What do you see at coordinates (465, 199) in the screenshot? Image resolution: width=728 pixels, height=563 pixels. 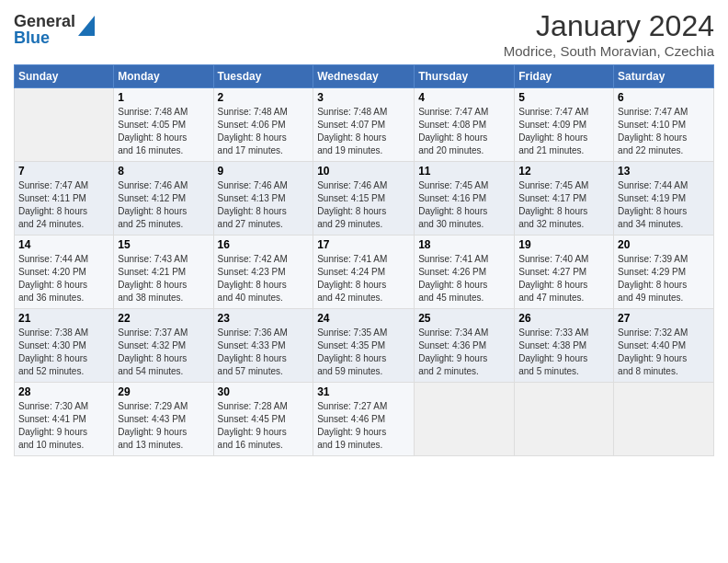 I see `calendar-cell: 11Sunrise: 7:45 AM Sunset: 4:16 PM Dayli…` at bounding box center [465, 199].